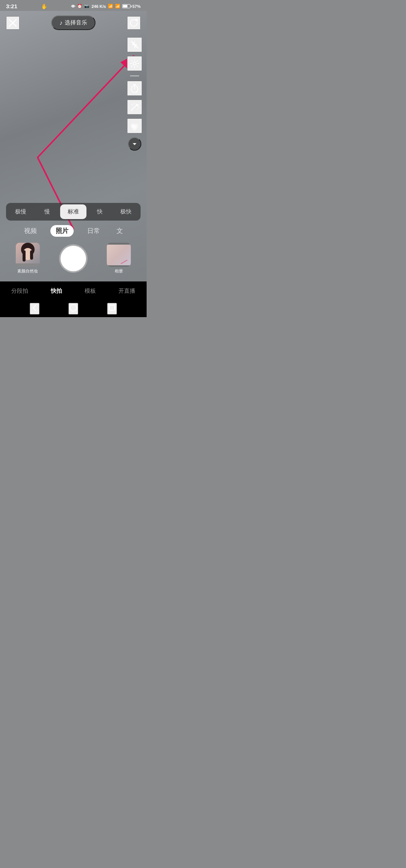 The height and width of the screenshot is (868, 406). I want to click on battery-icon, so click(126, 6).